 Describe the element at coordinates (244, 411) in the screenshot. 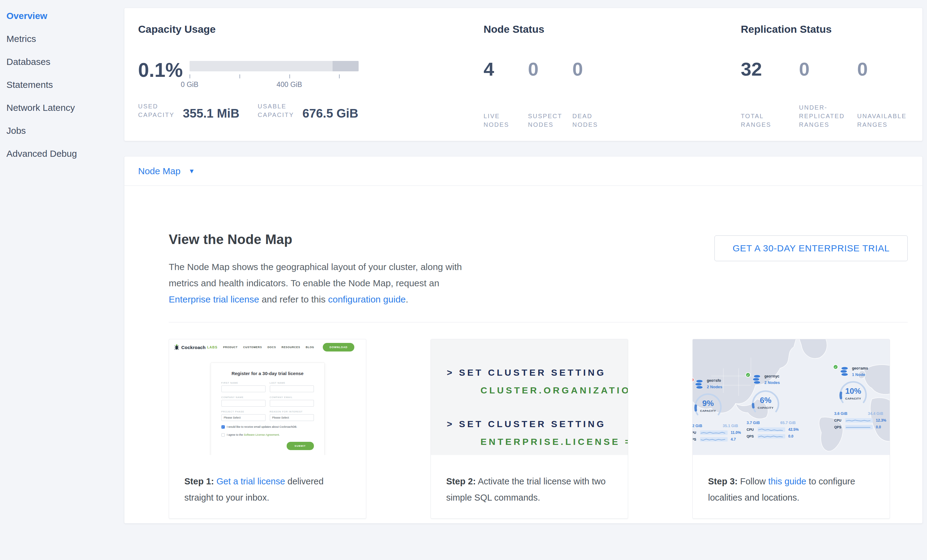

I see `project-phase-label: PROJECT PHASE` at that location.